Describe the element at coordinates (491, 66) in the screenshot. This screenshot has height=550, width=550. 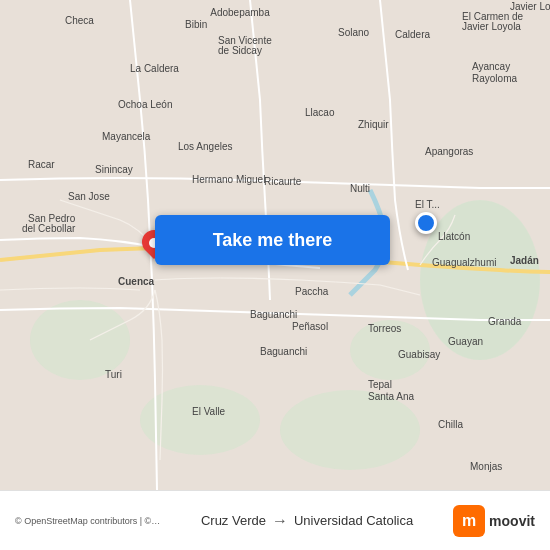
I see `svg-text: Ayancay` at that location.